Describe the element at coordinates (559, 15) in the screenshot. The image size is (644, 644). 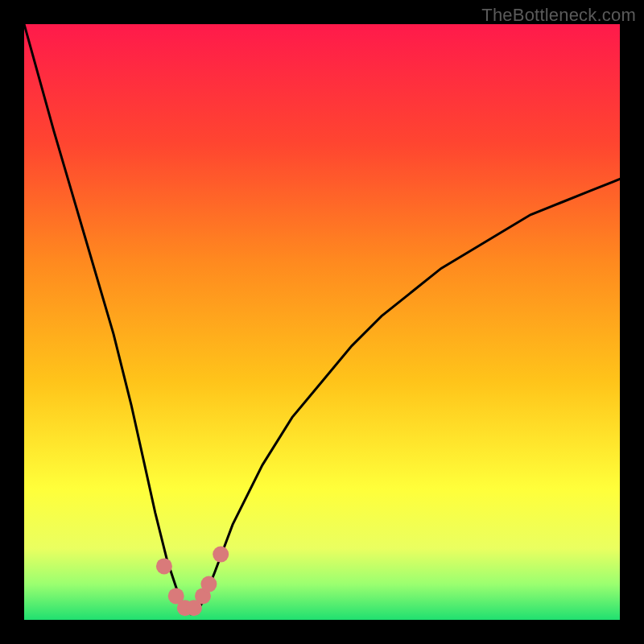
I see `watermark-text: TheBottleneck.com` at that location.